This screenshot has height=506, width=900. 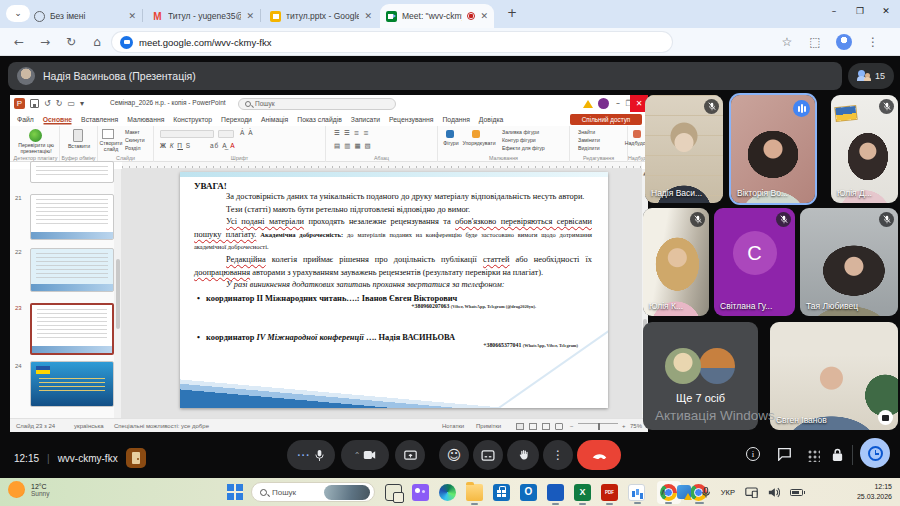 I want to click on host-controls-button, so click(x=838, y=456).